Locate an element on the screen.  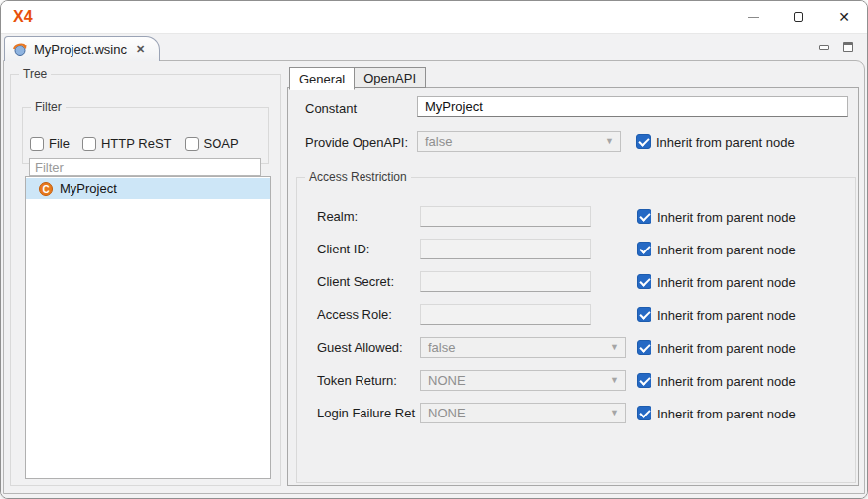
tree-item-myproject: C MyProject is located at coordinates (148, 189).